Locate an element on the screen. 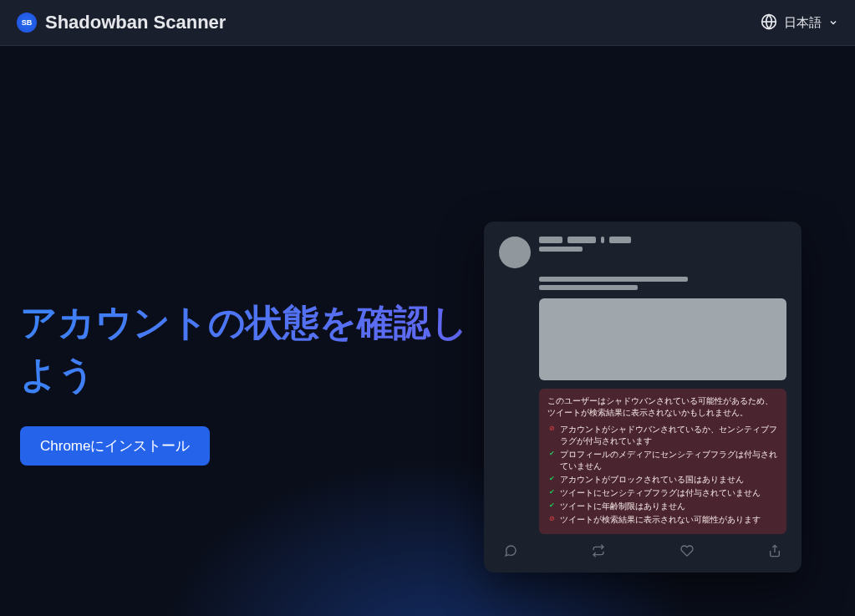  tweet-image-placeholder is located at coordinates (663, 339).